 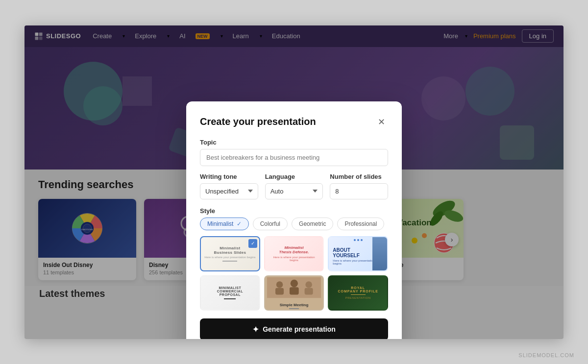 What do you see at coordinates (358, 293) in the screenshot?
I see `template-card-royal-company: ROYAL COMPANY PROFILE PRESENTATION` at bounding box center [358, 293].